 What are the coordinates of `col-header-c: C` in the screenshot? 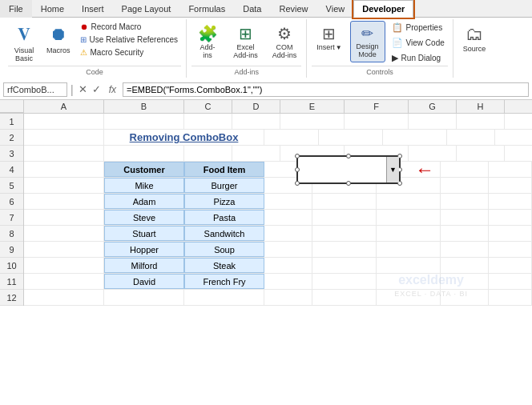 It's located at (208, 106).